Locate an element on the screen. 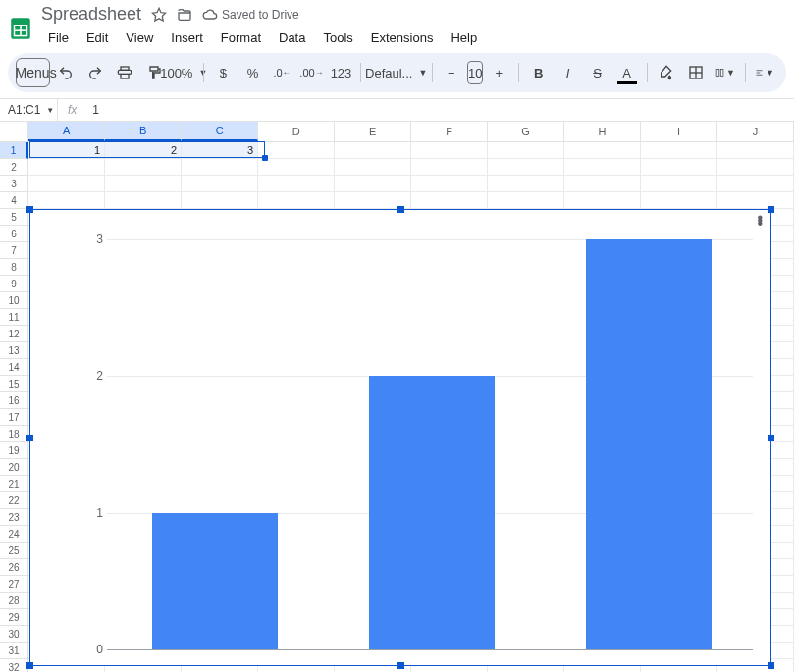 This screenshot has width=794, height=672. menu-view: View is located at coordinates (139, 37).